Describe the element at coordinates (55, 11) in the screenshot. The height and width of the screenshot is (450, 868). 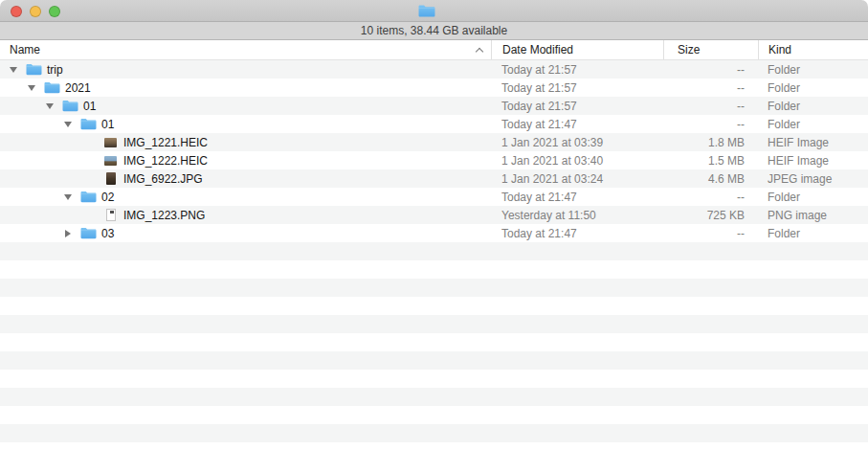
I see `zoom-button` at that location.